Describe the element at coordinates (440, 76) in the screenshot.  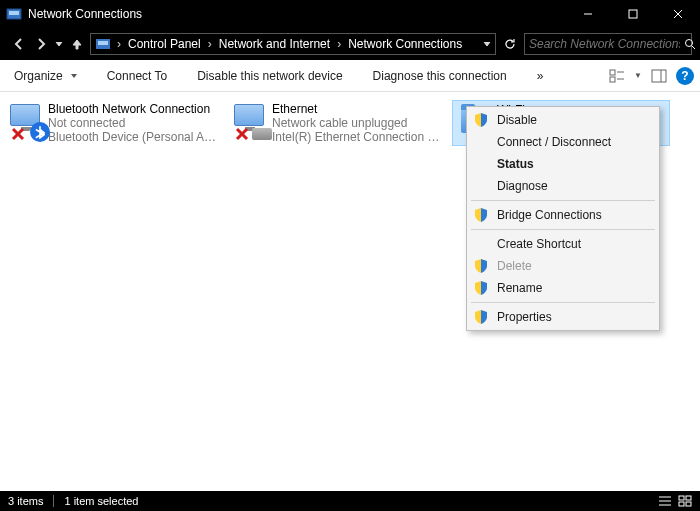
I see `diagnose-button: Diagnose this connection` at that location.